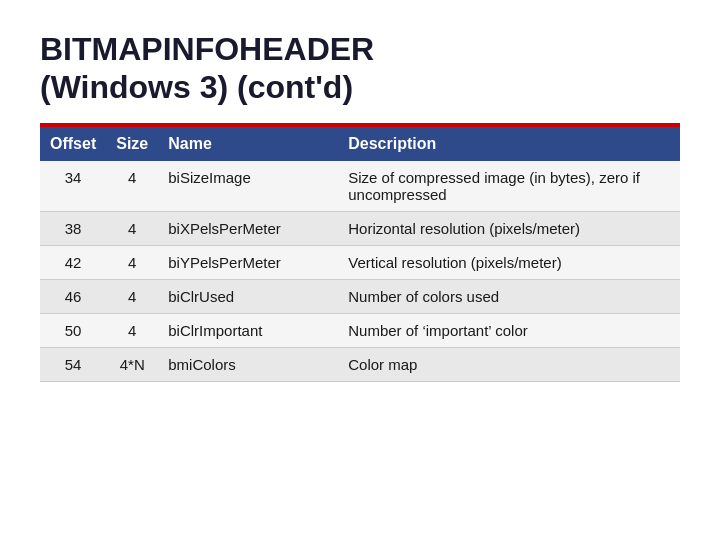  I want to click on cell-size: 4*N, so click(132, 364).